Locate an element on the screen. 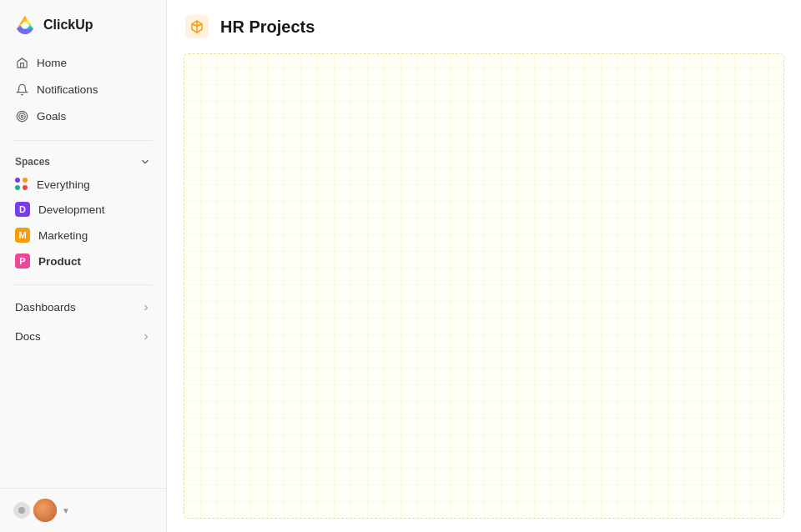 The height and width of the screenshot is (532, 801). home-label: Home is located at coordinates (52, 63).